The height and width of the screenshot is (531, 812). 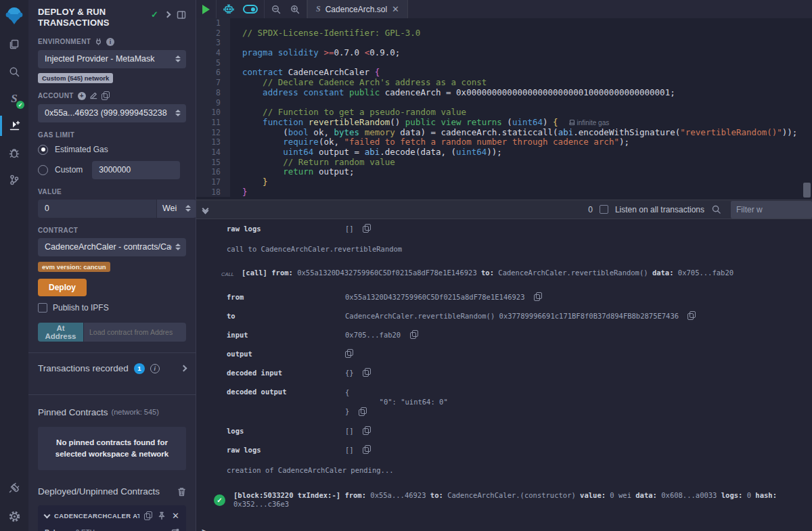 What do you see at coordinates (604, 210) in the screenshot?
I see `listen-all-checkbox` at bounding box center [604, 210].